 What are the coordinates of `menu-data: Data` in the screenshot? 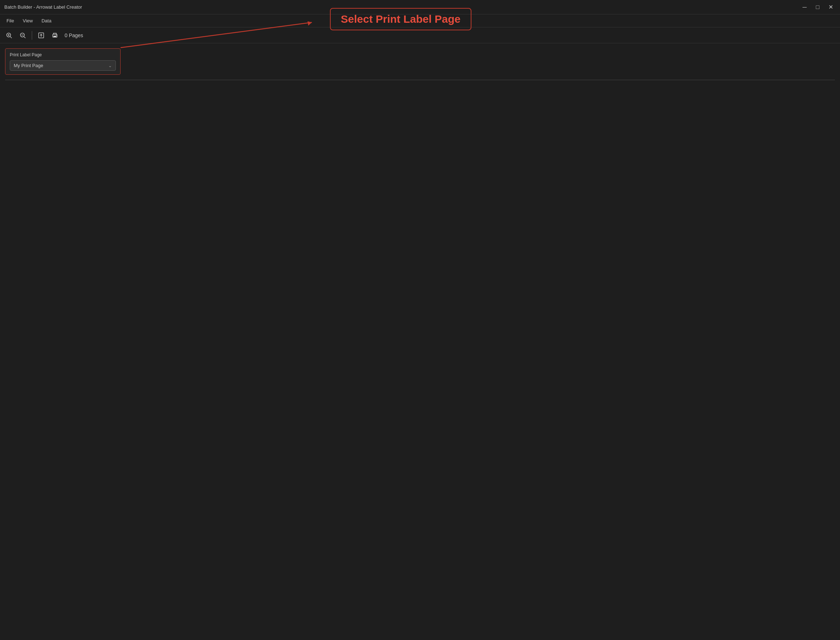 It's located at (46, 21).